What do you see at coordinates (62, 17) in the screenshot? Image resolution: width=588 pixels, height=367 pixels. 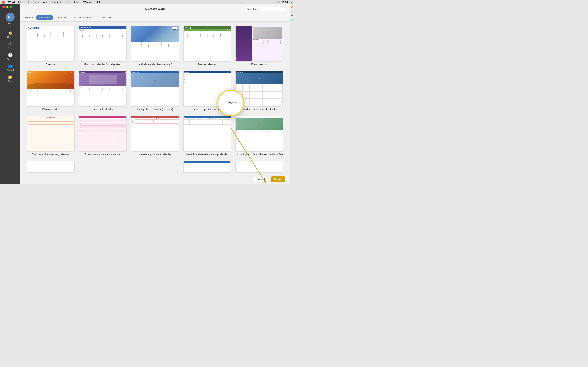 I see `tab-recent: Recent` at bounding box center [62, 17].